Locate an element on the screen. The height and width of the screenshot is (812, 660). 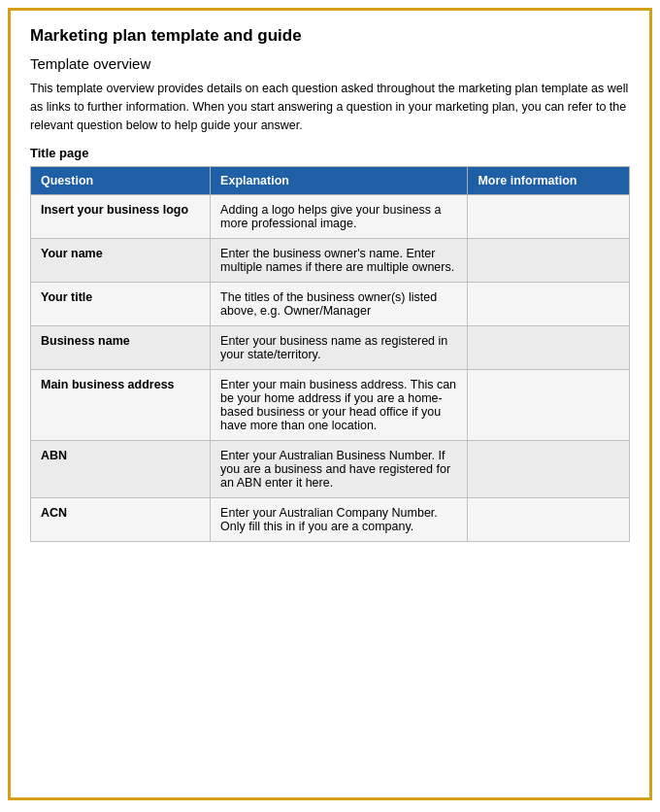
cell-explanation: Adding a logo helps give your business a… is located at coordinates (340, 218).